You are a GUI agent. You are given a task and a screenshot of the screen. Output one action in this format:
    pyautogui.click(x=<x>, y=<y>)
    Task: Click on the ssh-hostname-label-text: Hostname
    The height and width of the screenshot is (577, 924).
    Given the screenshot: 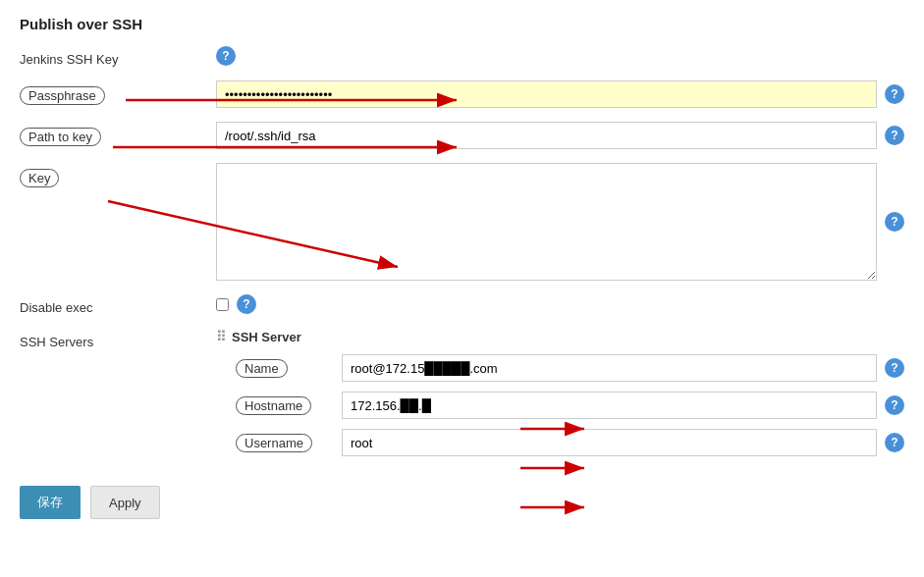 What is the action you would take?
    pyautogui.click(x=273, y=406)
    